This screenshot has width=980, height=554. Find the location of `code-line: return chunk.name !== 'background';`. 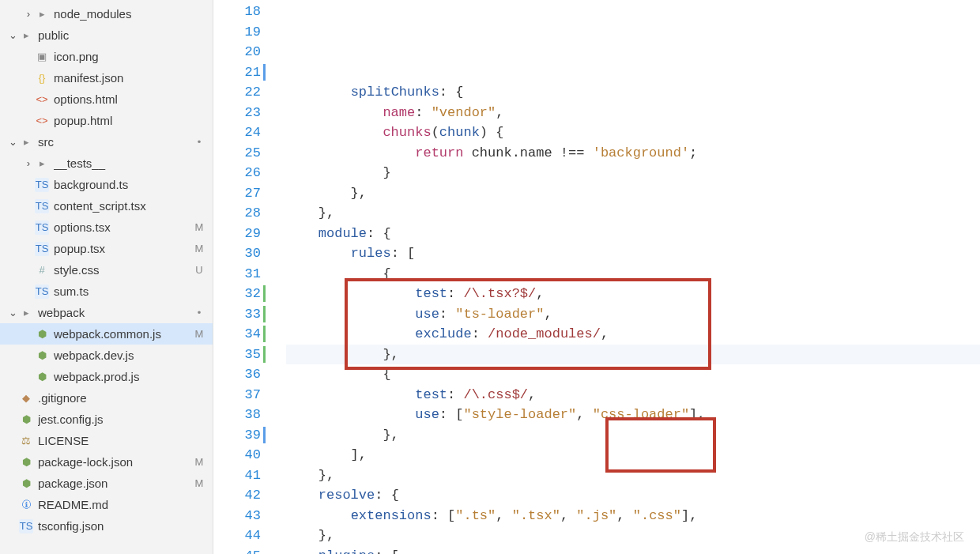

code-line: return chunk.name !== 'background'; is located at coordinates (633, 153).